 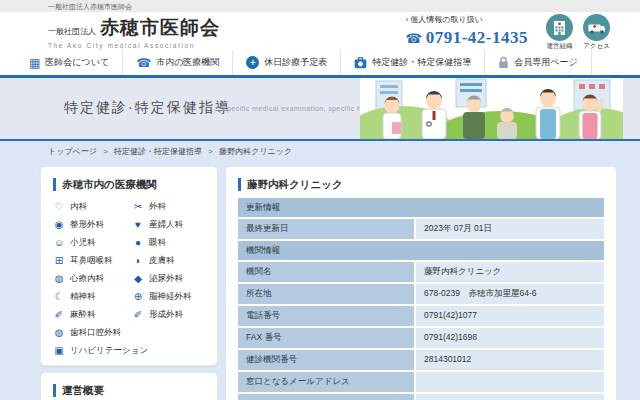 I want to click on dept-item-orthopedics: ◉整形外科, so click(x=92, y=225).